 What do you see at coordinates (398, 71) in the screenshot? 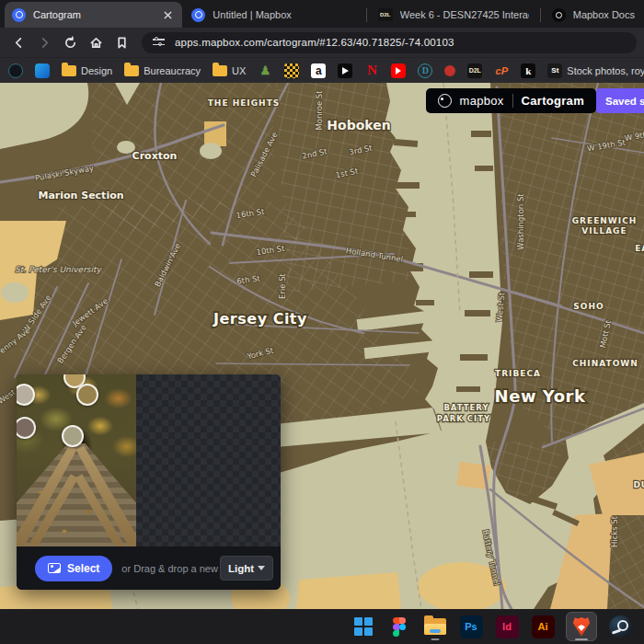
I see `youtube-icon` at bounding box center [398, 71].